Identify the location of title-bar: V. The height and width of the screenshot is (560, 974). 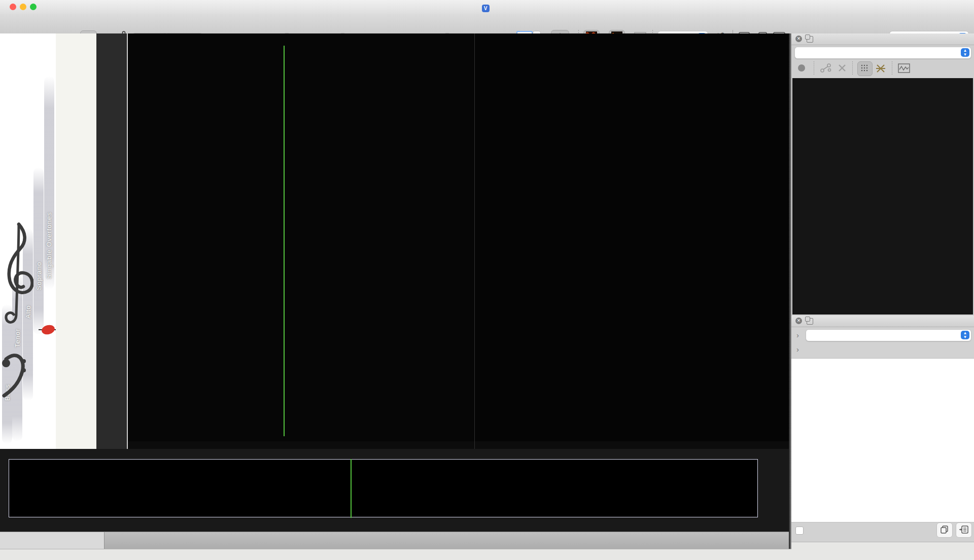
(487, 7).